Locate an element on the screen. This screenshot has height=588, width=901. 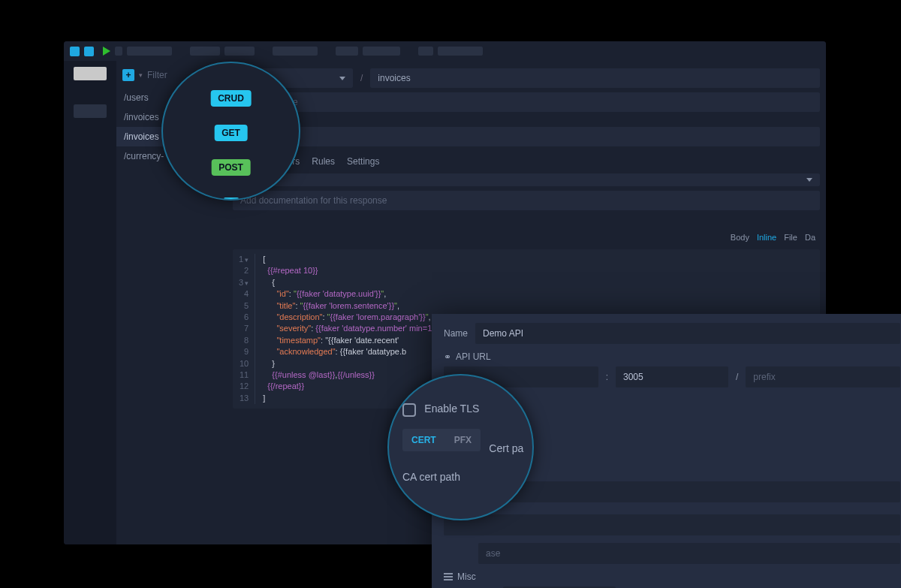
prefix-input is located at coordinates (823, 377).